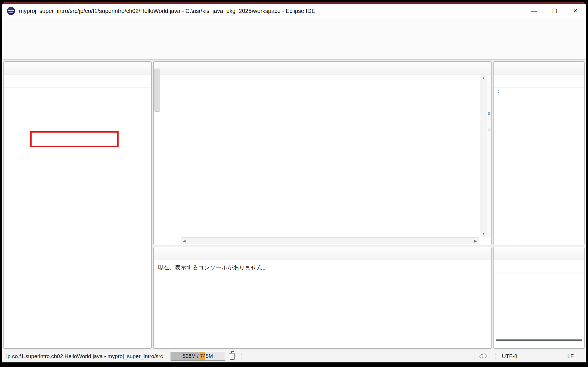  I want to click on outline-toolbar, so click(539, 81).